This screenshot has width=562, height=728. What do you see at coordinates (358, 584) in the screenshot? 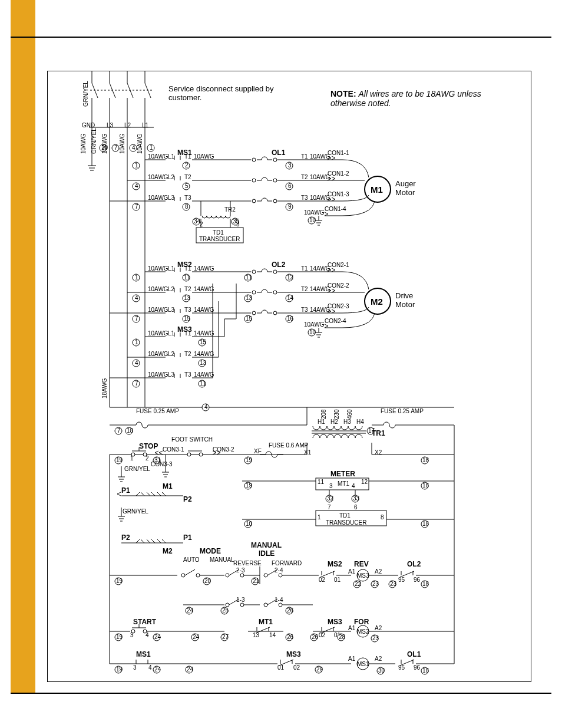
I see `svg-text: 22` at bounding box center [358, 584].